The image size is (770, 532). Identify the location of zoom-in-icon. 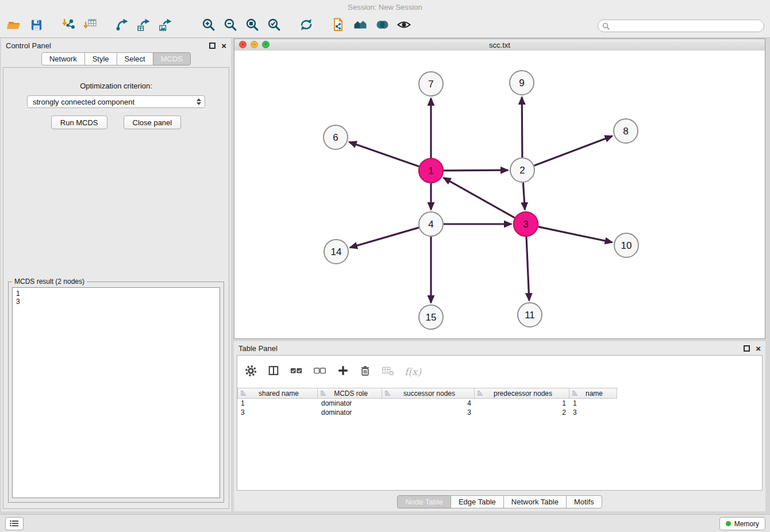
(209, 26).